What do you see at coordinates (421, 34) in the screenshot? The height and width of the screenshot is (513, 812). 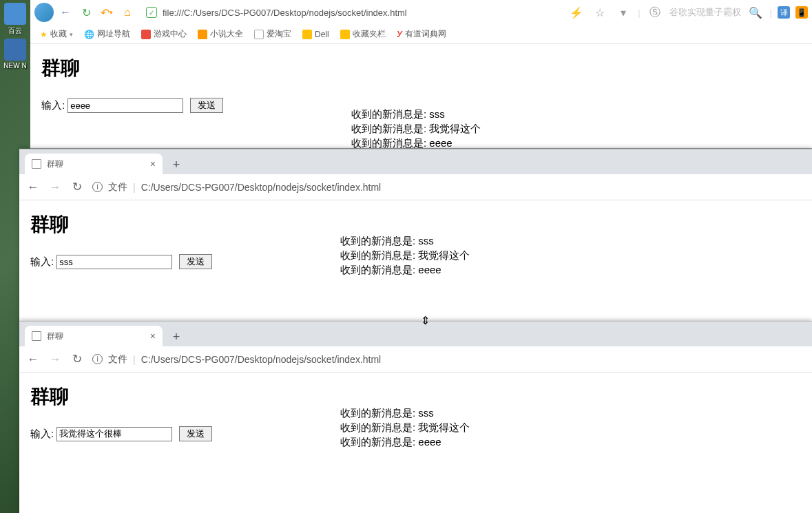 I see `bookmark-item: У有道词典网` at bounding box center [421, 34].